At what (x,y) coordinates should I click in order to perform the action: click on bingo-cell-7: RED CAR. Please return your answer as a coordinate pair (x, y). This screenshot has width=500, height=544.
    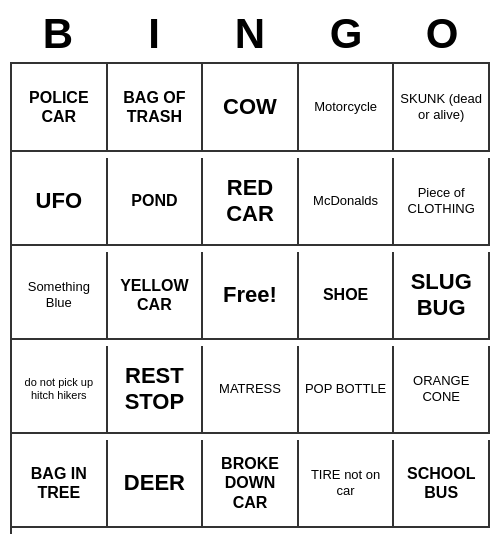
    Looking at the image, I should click on (251, 202).